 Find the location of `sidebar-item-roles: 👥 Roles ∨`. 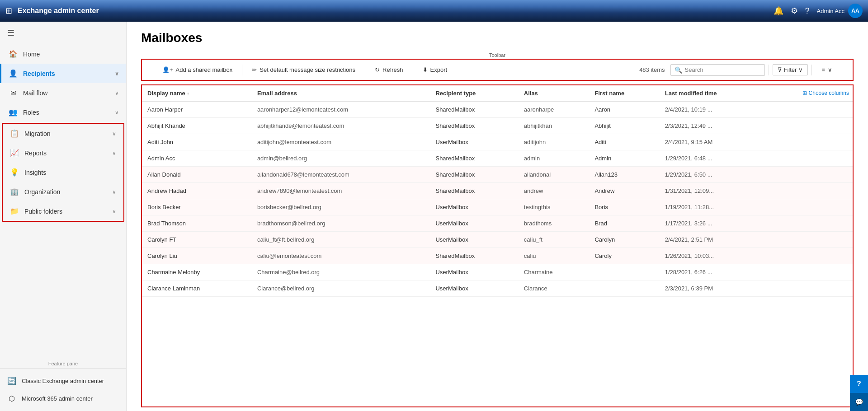

sidebar-item-roles: 👥 Roles ∨ is located at coordinates (63, 112).